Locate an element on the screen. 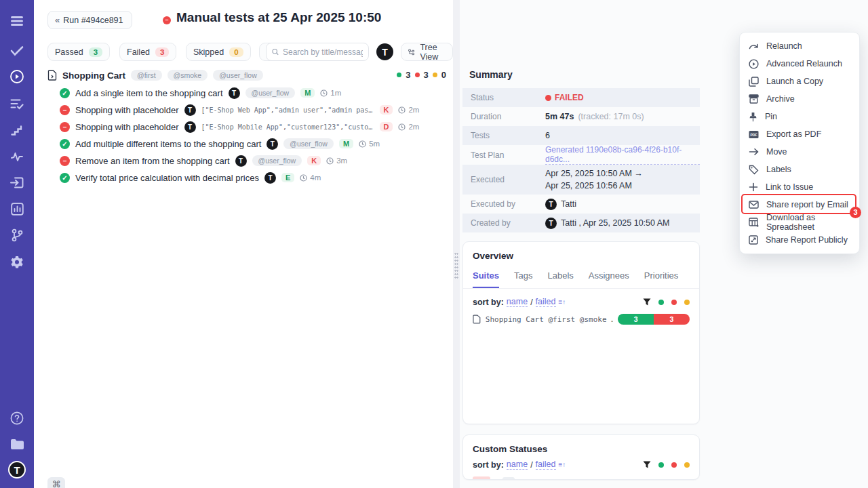 The height and width of the screenshot is (488, 868). menu-item-pin: Pin is located at coordinates (800, 117).